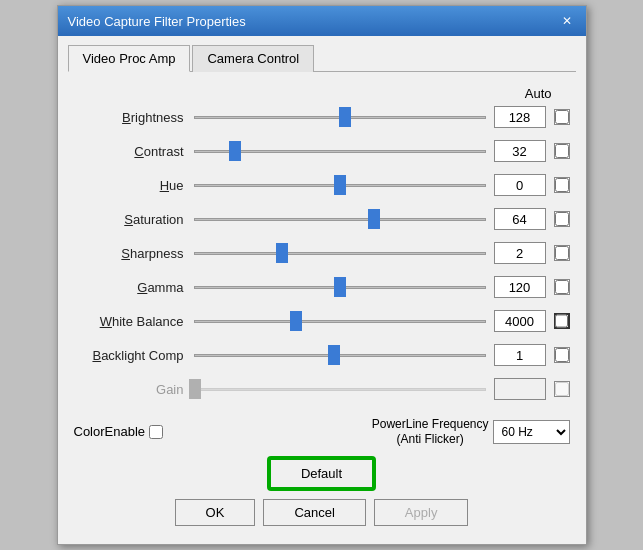 The image size is (643, 550). I want to click on color-enable-area: ColorEnable, so click(119, 432).